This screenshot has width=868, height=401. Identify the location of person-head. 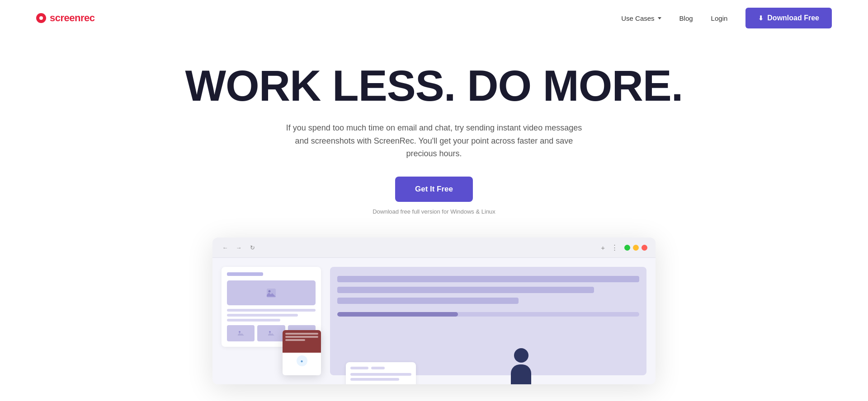
(521, 355).